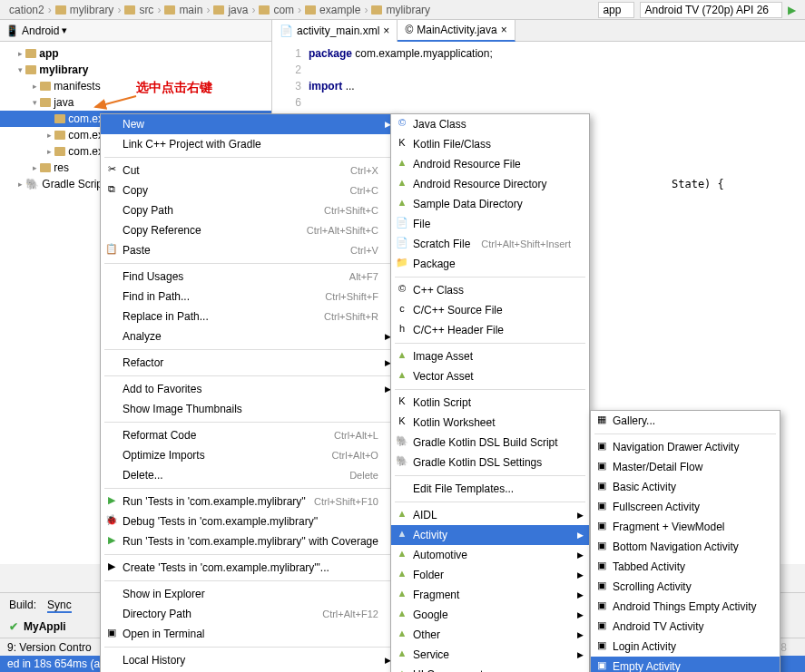 The image size is (805, 672). Describe the element at coordinates (60, 606) in the screenshot. I see `build-tab-sync: Sync` at that location.